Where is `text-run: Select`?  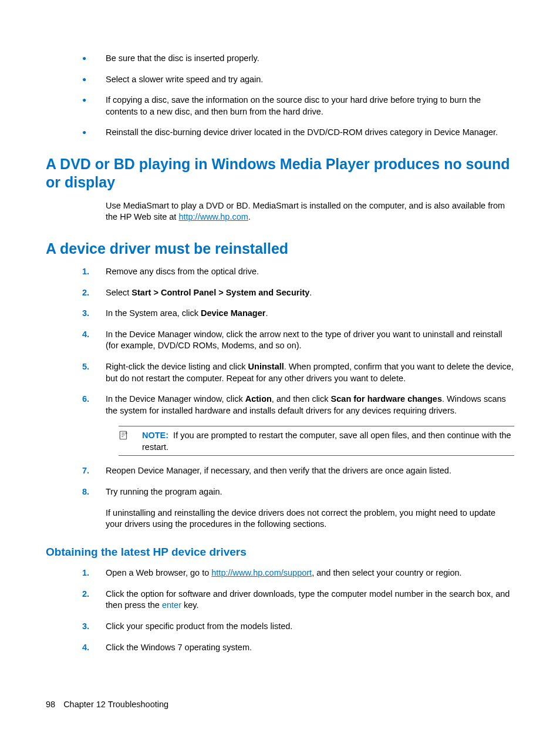
text-run: Select is located at coordinates (119, 293).